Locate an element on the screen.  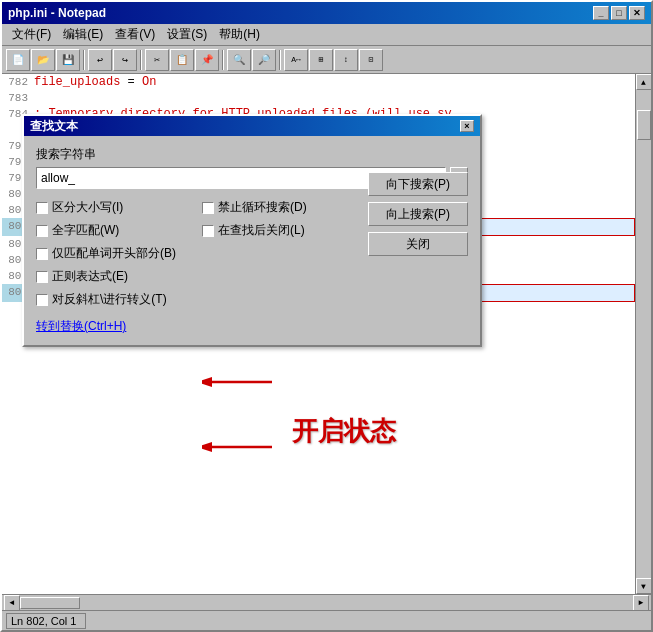
checkbox-close-after-input is located at coordinates (208, 231).